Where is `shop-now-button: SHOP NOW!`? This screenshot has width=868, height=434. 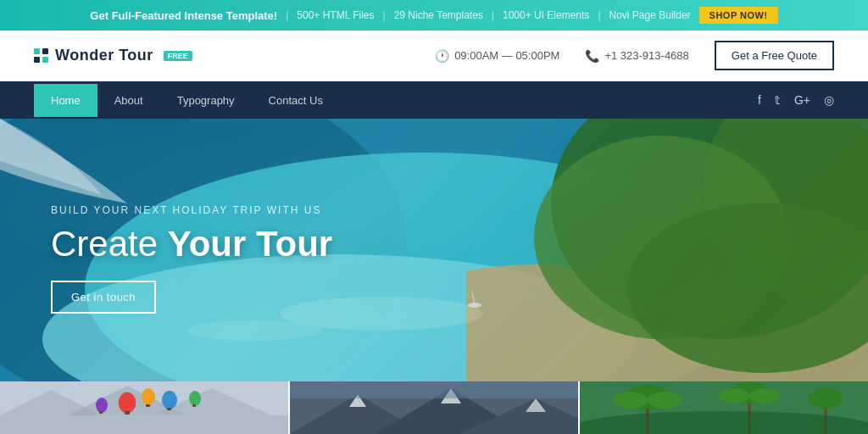 shop-now-button: SHOP NOW! is located at coordinates (739, 15).